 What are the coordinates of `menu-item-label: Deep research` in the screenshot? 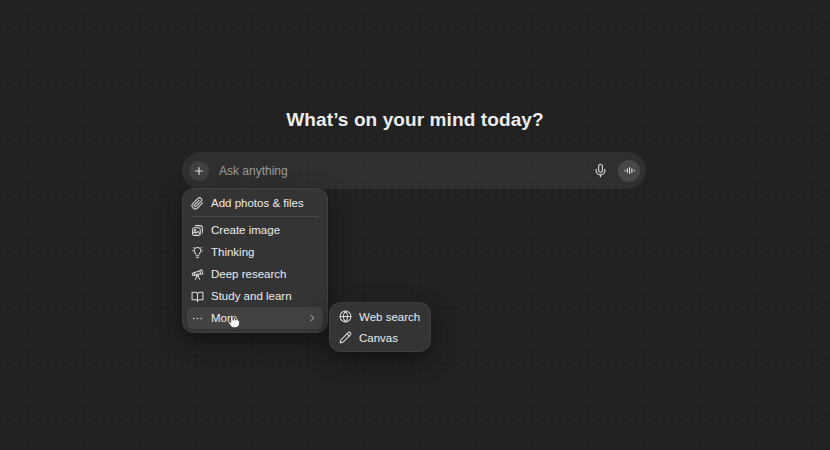 It's located at (248, 274).